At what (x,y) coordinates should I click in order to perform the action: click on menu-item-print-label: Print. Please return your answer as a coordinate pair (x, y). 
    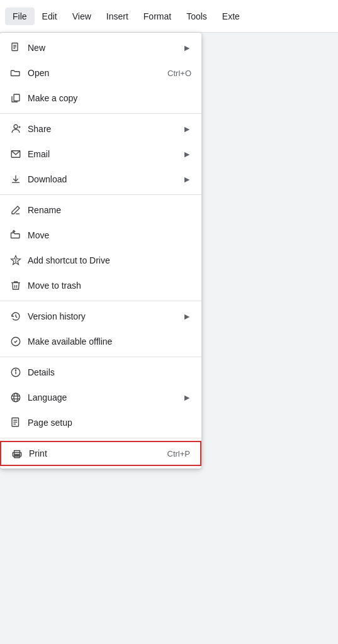
    Looking at the image, I should click on (96, 453).